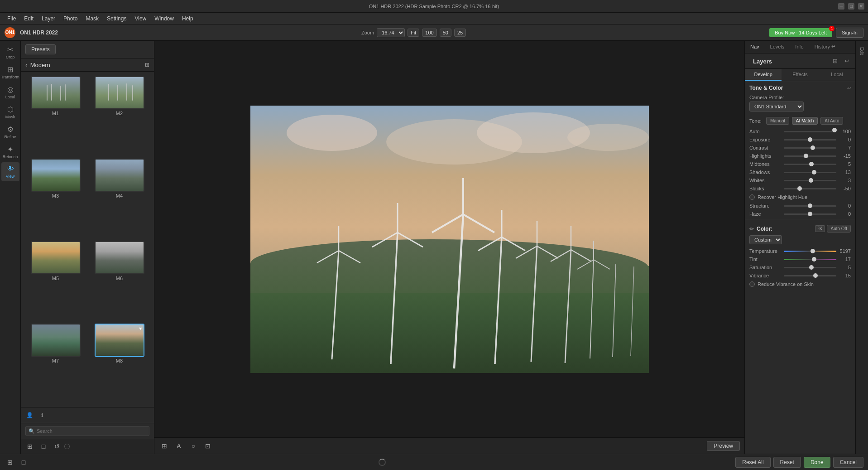 The image size is (868, 470). Describe the element at coordinates (862, 51) in the screenshot. I see `edit-sidebar-button: Edit` at that location.